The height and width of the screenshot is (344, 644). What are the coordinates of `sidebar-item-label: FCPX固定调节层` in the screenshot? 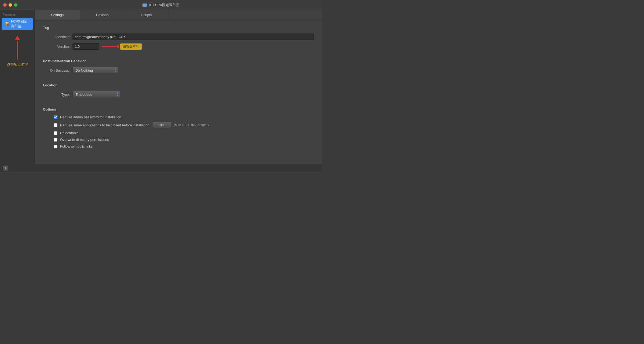 It's located at (21, 24).